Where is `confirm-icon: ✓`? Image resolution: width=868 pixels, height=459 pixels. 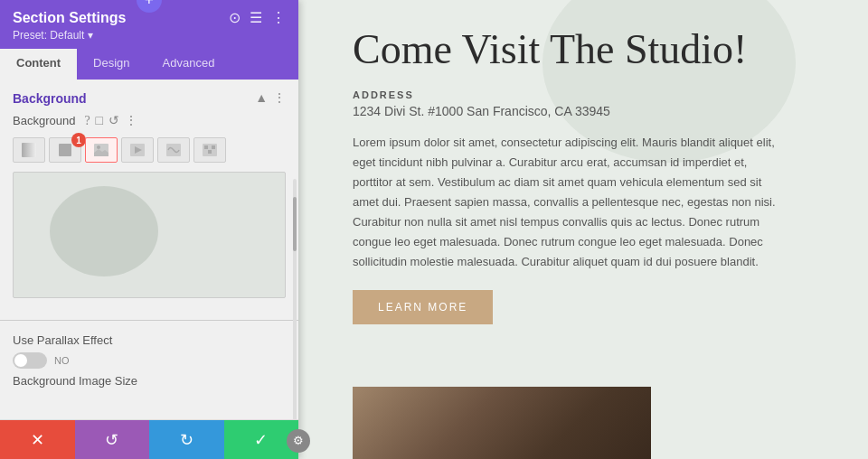 confirm-icon: ✓ is located at coordinates (260, 440).